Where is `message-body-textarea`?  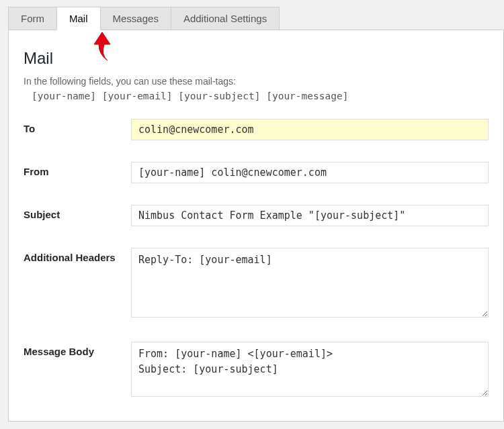
message-body-textarea is located at coordinates (310, 369).